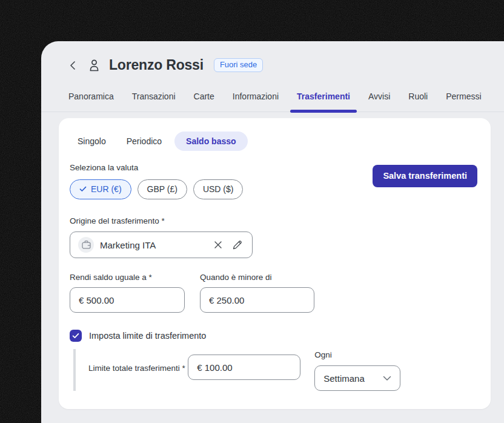 The height and width of the screenshot is (423, 504). Describe the element at coordinates (162, 189) in the screenshot. I see `currency-chip-label: GBP (£)` at that location.